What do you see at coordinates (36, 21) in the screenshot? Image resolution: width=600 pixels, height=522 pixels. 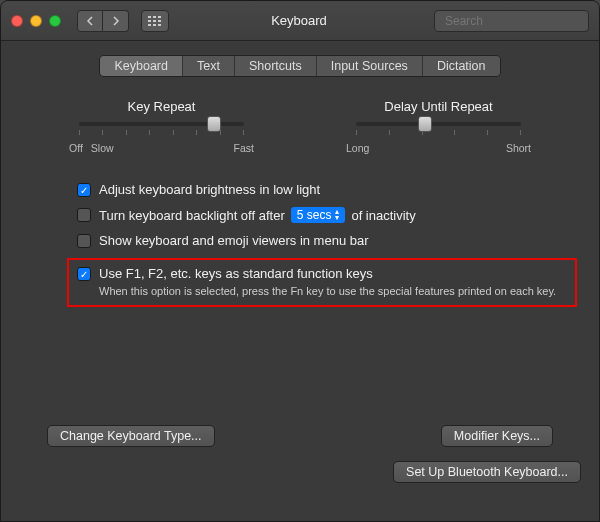 I see `window-controls` at bounding box center [36, 21].